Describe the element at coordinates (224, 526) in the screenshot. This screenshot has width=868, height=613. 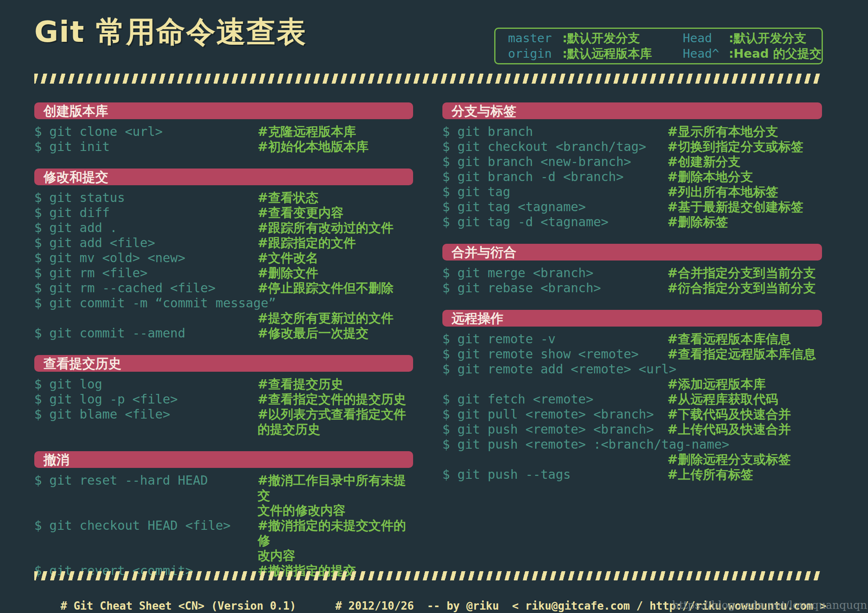
I see `section-body: $ git reset --hard HEAD#撤消工作目录中所有未提交 文件的…` at that location.